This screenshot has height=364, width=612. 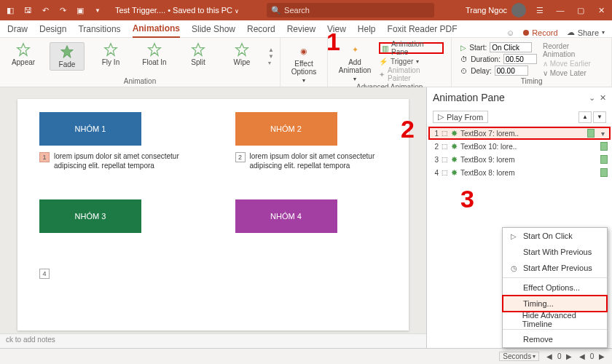 I want to click on anim-item-1: 1⬚✸TextBox 7: lorem..▾, so click(x=519, y=133).